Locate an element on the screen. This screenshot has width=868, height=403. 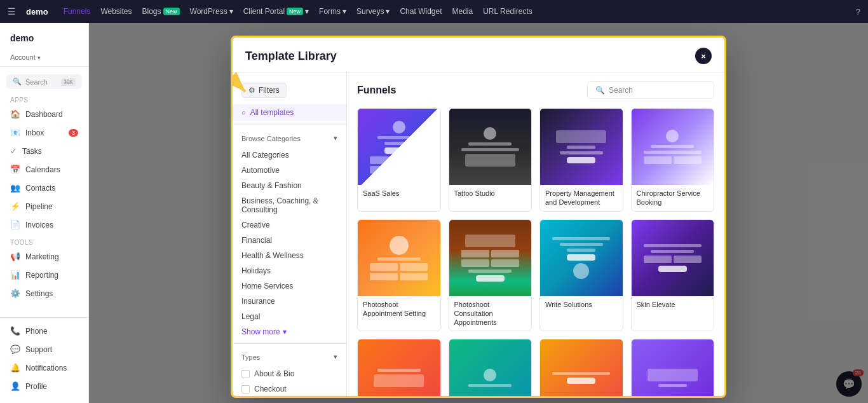
category-automotive: Automotive is located at coordinates (290, 170).